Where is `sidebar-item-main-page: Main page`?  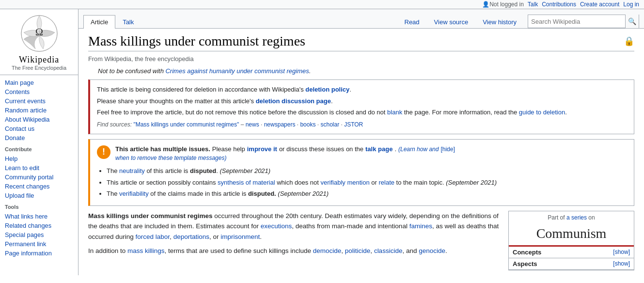 sidebar-item-main-page: Main page is located at coordinates (39, 82).